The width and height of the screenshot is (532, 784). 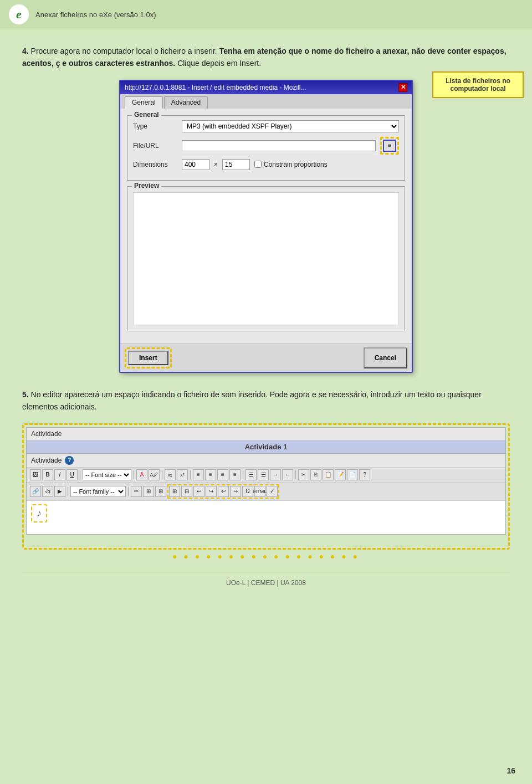 I want to click on toolbar-extra1-btn: ⊞, so click(x=175, y=491).